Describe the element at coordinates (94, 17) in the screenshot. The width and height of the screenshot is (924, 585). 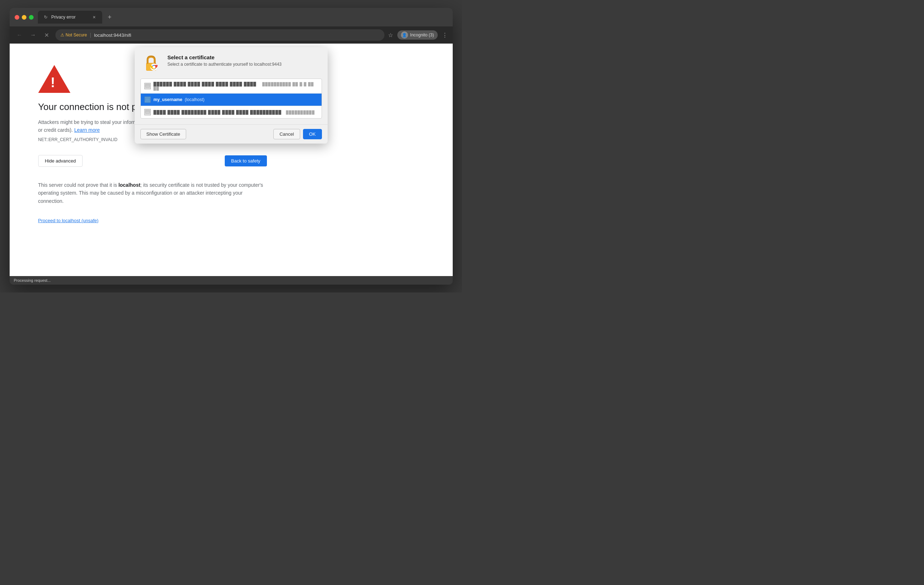
I see `tab-close-button: ×` at that location.